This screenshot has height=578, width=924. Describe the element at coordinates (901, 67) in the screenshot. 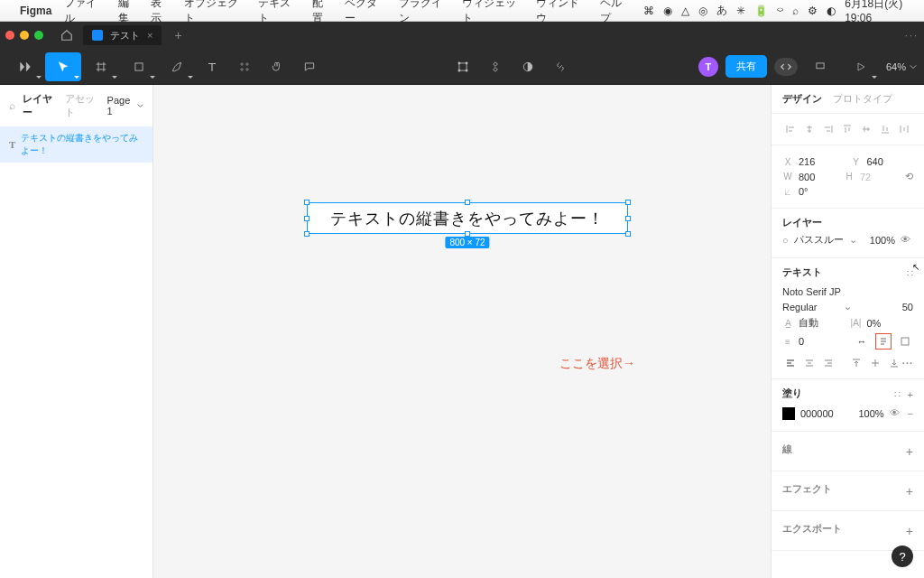

I see `zoom-control: 64%` at that location.